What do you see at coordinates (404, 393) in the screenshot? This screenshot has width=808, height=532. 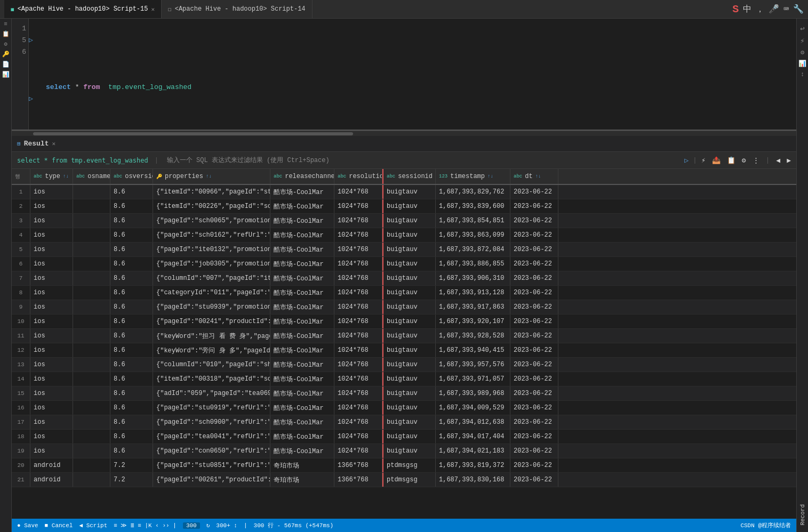 I see `table-row: 15ios8.6{"adId":"059","pageId":"tea0691"…` at bounding box center [404, 393].